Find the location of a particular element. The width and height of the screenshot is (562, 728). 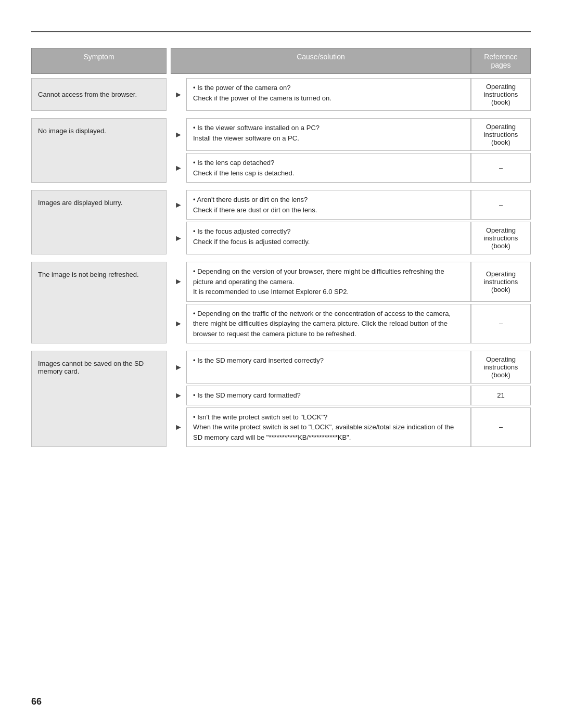

page-number: 66 is located at coordinates (36, 701).